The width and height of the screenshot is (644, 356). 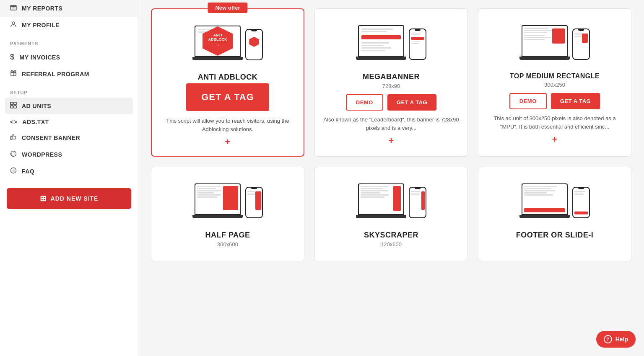 I want to click on card-size: 728x90, so click(x=392, y=86).